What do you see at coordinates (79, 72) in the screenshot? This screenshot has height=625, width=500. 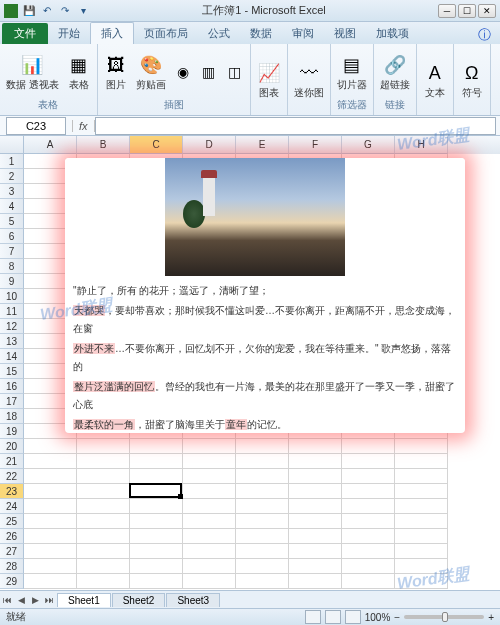 I see `ribbon-button: ▦表格` at bounding box center [79, 72].